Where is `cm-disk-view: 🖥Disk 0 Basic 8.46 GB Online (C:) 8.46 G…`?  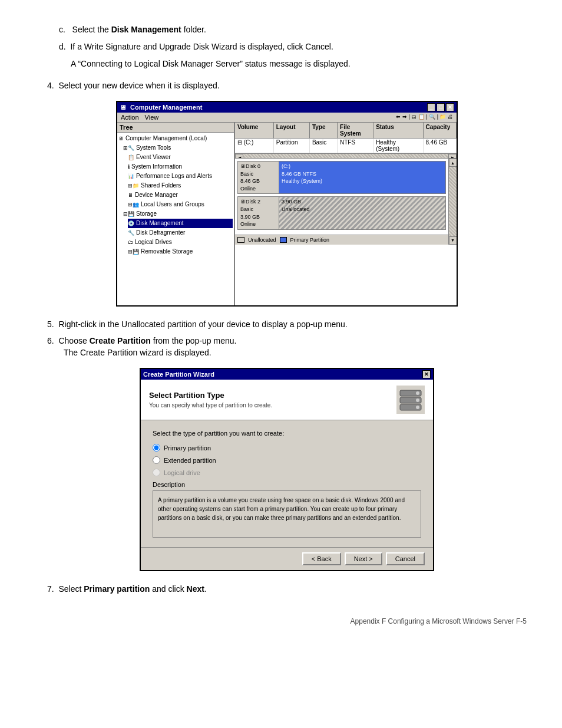 cm-disk-view: 🖥Disk 0 Basic 8.46 GB Online (C:) 8.46 G… is located at coordinates (346, 202).